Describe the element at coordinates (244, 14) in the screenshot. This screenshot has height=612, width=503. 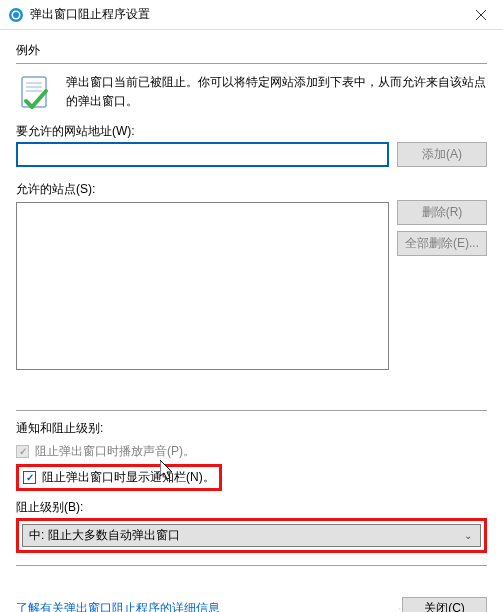
I see `window-title: 弹出窗口阻止程序设置` at that location.